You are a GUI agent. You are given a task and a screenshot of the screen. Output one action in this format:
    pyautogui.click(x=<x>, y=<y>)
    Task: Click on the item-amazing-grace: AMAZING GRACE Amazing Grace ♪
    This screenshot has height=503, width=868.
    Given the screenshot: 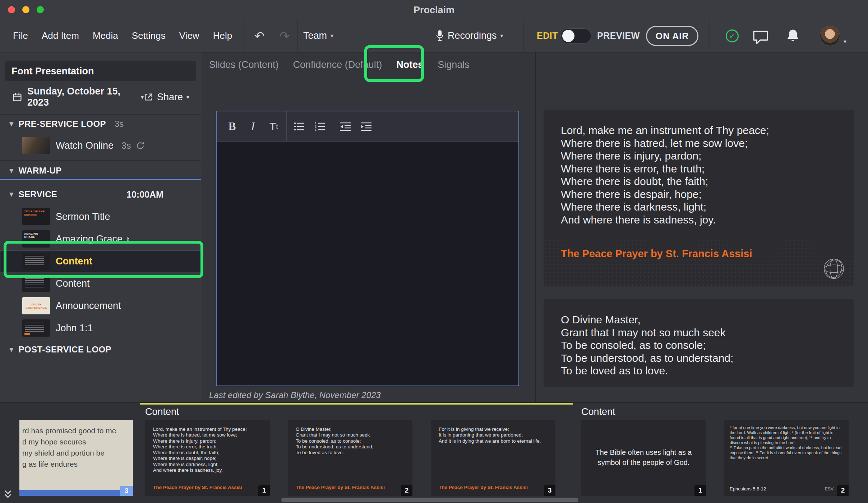 What is the action you would take?
    pyautogui.click(x=101, y=239)
    